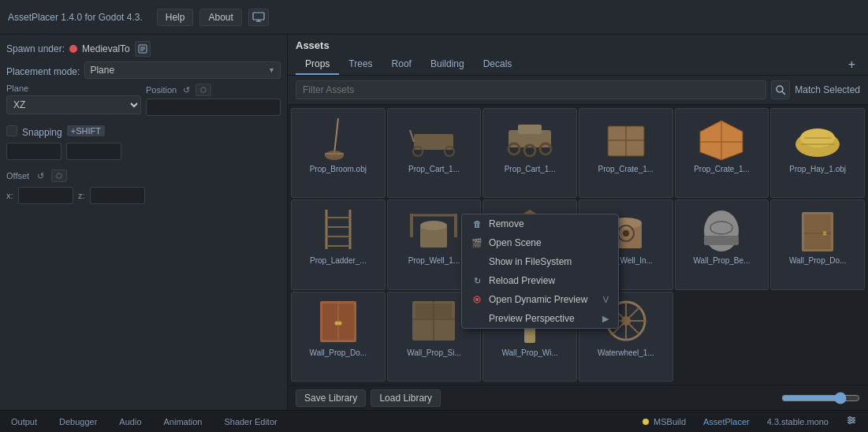 The height and width of the screenshot is (432, 868). Describe the element at coordinates (338, 153) in the screenshot. I see `asset-item: Prop_Broom.obj` at that location.